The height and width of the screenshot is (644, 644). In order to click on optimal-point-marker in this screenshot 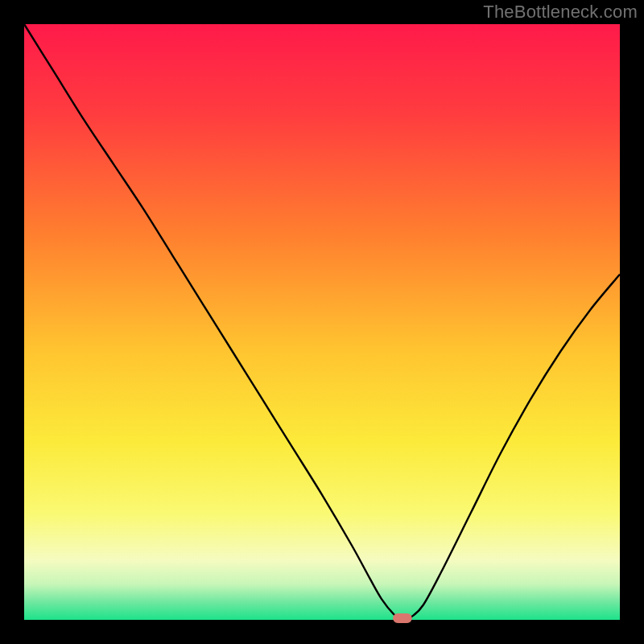, I will do `click(402, 618)`.